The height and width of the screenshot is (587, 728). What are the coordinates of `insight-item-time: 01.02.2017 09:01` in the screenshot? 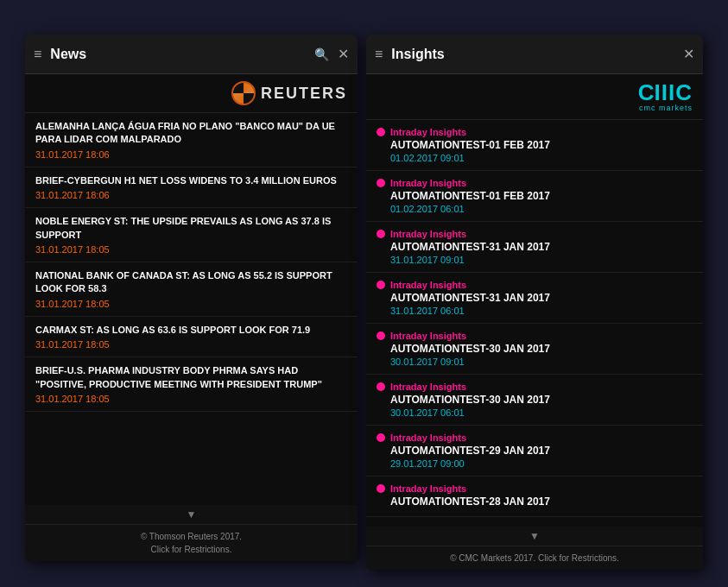 It's located at (527, 158).